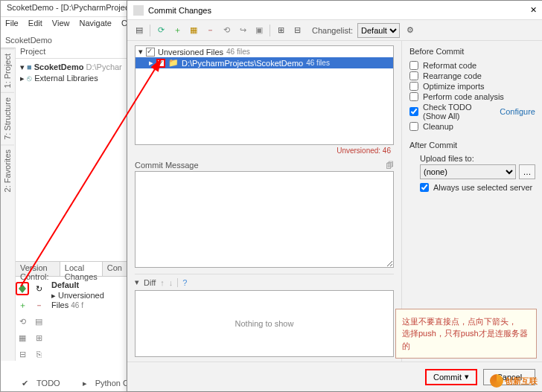 Image resolution: width=542 pixels, height=392 pixels. Describe the element at coordinates (472, 65) in the screenshot. I see `opt-reformat: Reformat code` at that location.